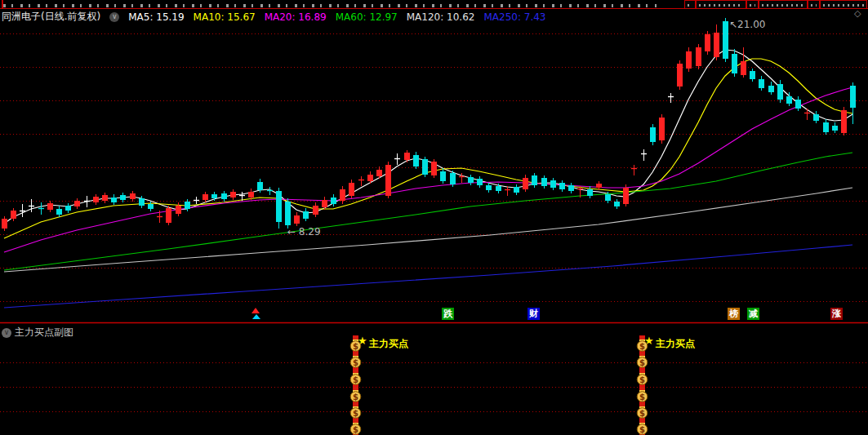 The height and width of the screenshot is (435, 868). What do you see at coordinates (447, 313) in the screenshot?
I see `strip-badge: 跌` at bounding box center [447, 313].